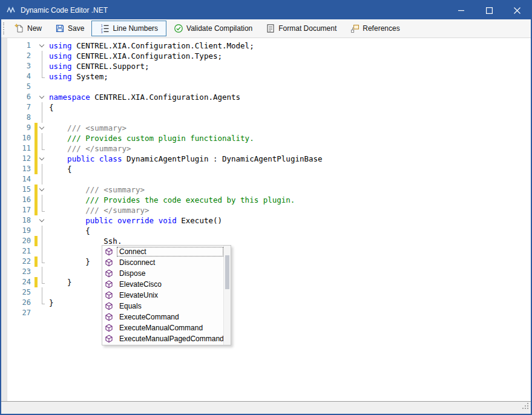  Describe the element at coordinates (4, 28) in the screenshot. I see `toolbar-grip` at that location.